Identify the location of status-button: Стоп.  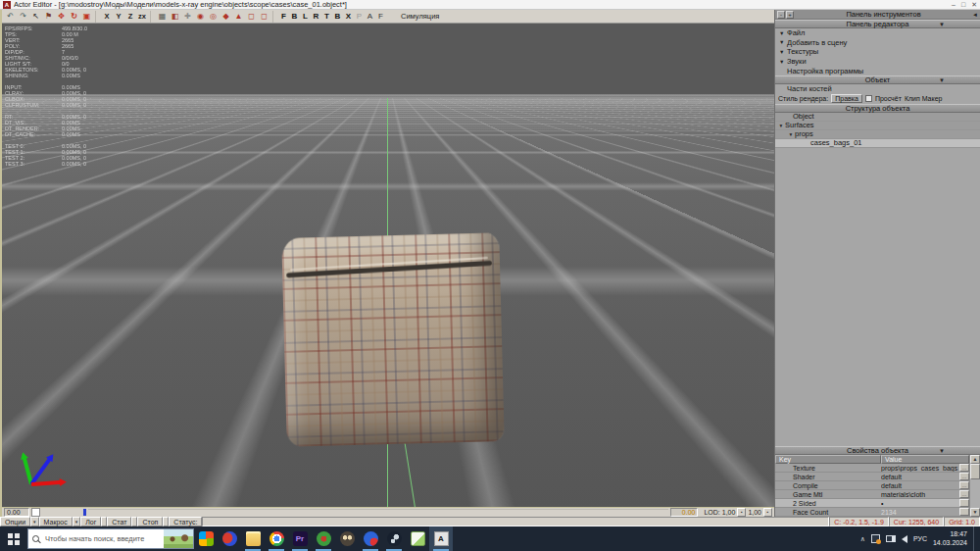
(150, 522).